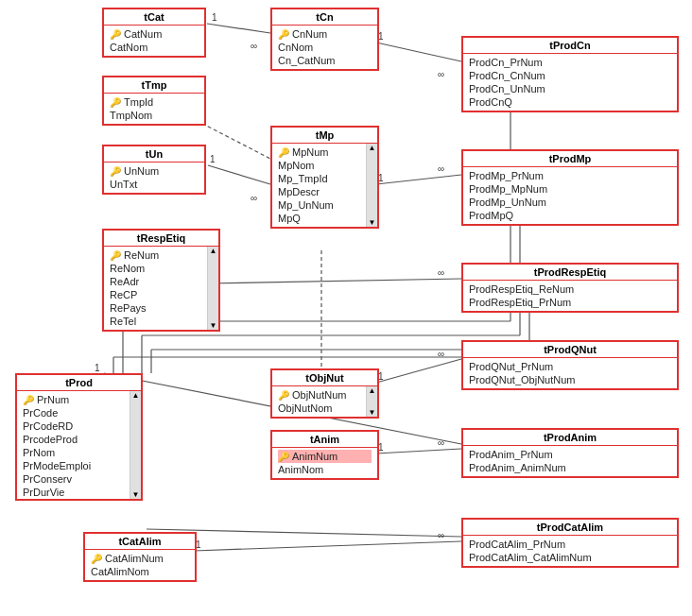 The image size is (692, 616). Describe the element at coordinates (154, 102) in the screenshot. I see `field-row: 🔑 TmpId` at that location.